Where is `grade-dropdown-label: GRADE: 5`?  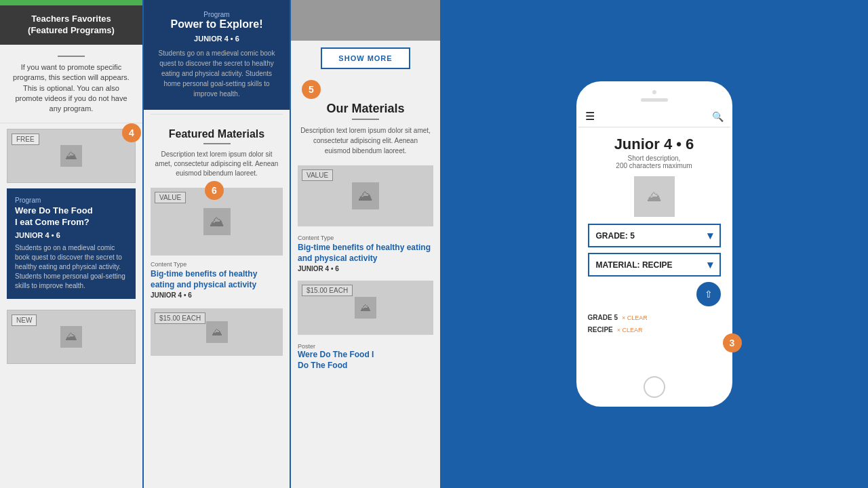 grade-dropdown-label: GRADE: 5 is located at coordinates (616, 236).